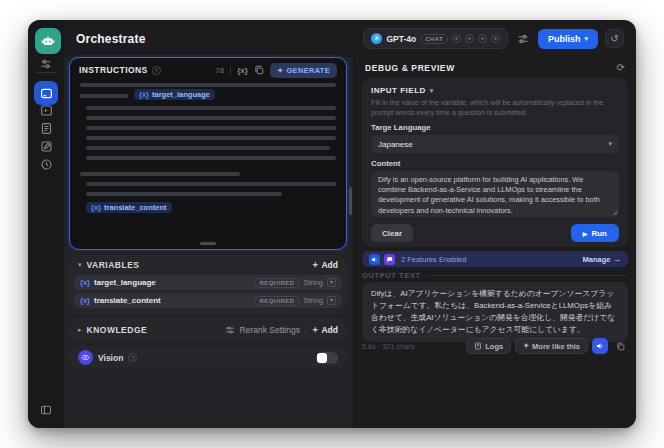 This screenshot has height=448, width=664. I want to click on sidebar-item-annotations, so click(46, 146).